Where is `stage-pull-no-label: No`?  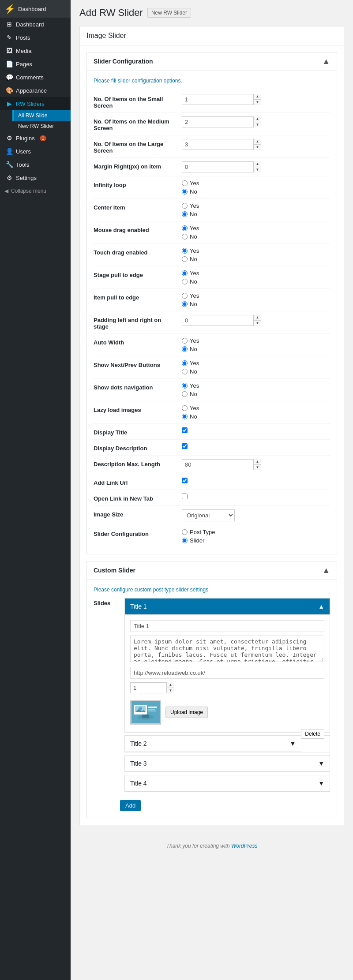
stage-pull-no-label: No is located at coordinates (256, 281).